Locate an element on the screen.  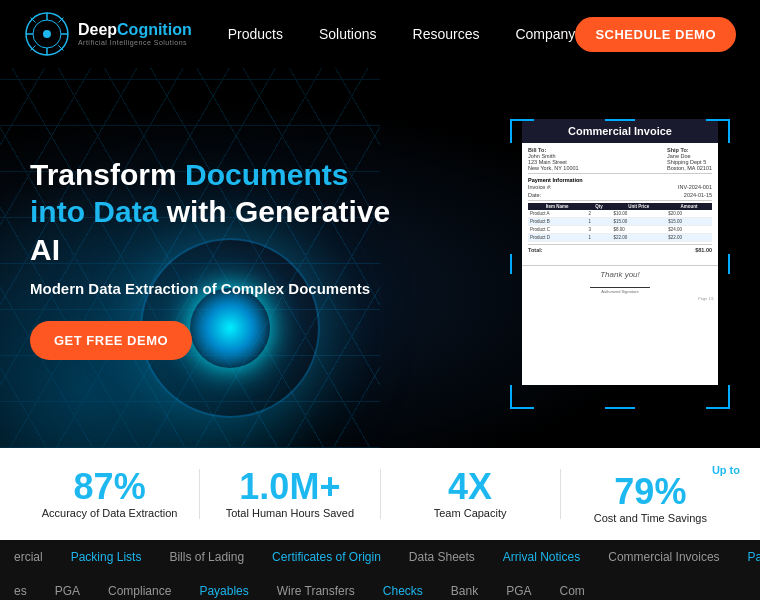
payment-section-title: Payment Information is located at coordinates (620, 180).